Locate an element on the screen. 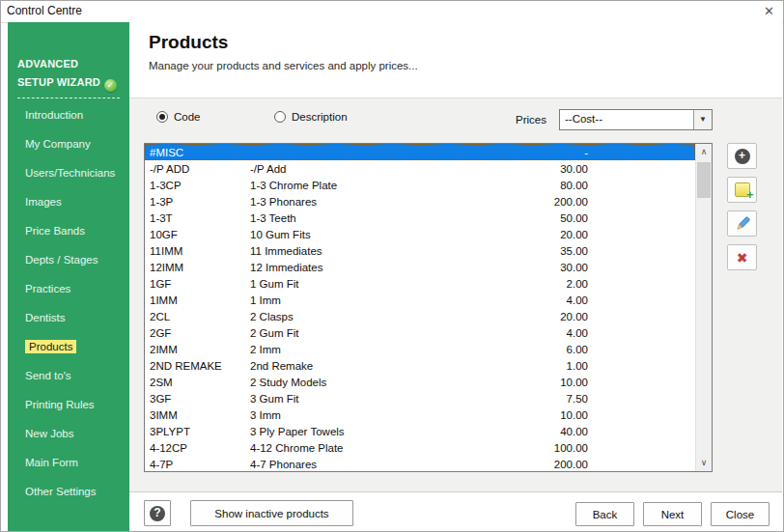 The image size is (784, 532). sidebar-item-label: Users/Technicians is located at coordinates (70, 173).